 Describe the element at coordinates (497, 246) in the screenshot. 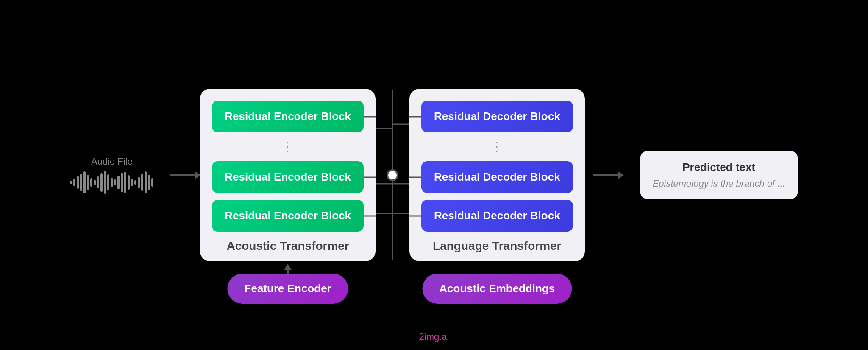

I see `language-transformer-label: Language Transformer` at that location.